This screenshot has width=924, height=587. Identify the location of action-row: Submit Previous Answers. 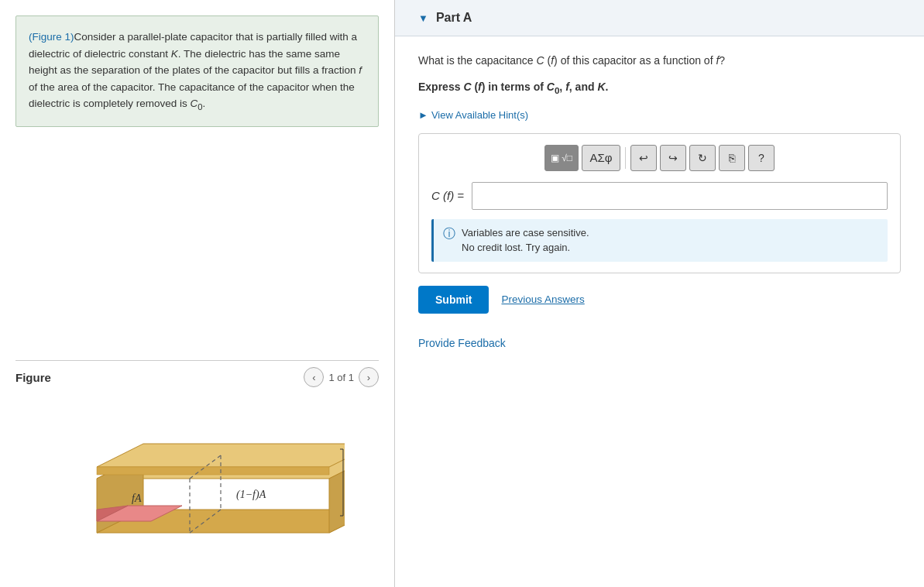
(660, 300).